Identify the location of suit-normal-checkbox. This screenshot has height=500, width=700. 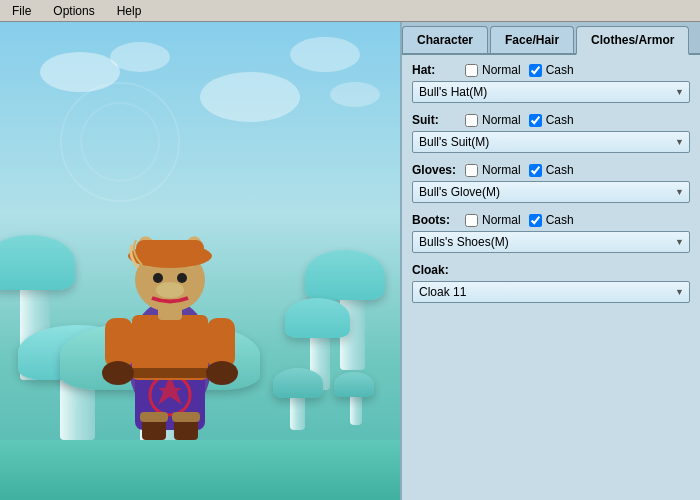
(472, 120).